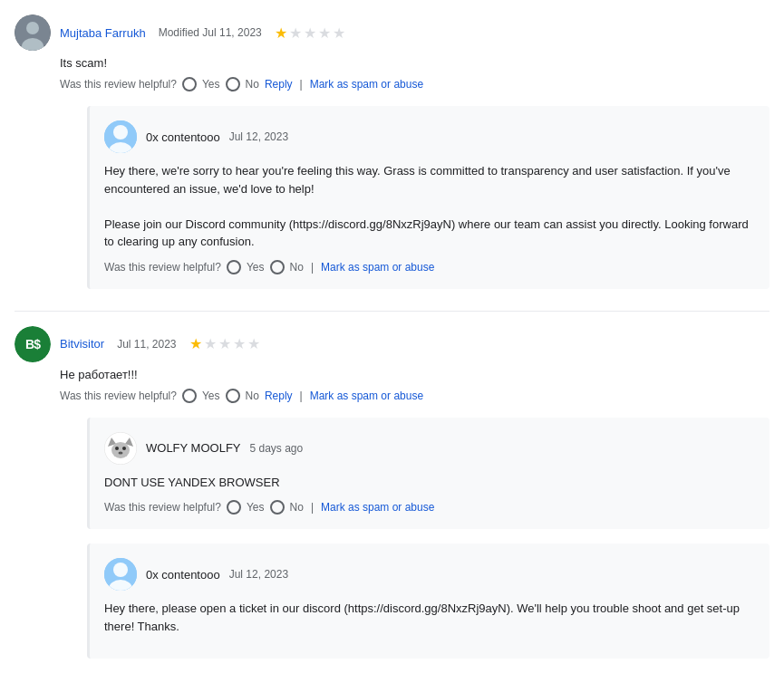 Image resolution: width=784 pixels, height=683 pixels. I want to click on reply-spam-link-wolfy: Mark as spam or abuse, so click(377, 507).